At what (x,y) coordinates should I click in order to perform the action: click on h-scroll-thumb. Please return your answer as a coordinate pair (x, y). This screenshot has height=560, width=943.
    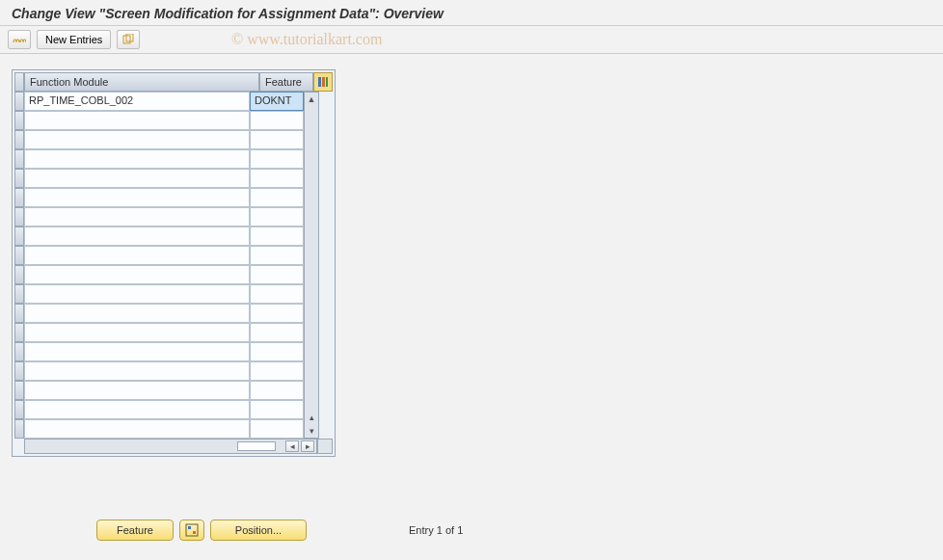
    Looking at the image, I should click on (256, 446).